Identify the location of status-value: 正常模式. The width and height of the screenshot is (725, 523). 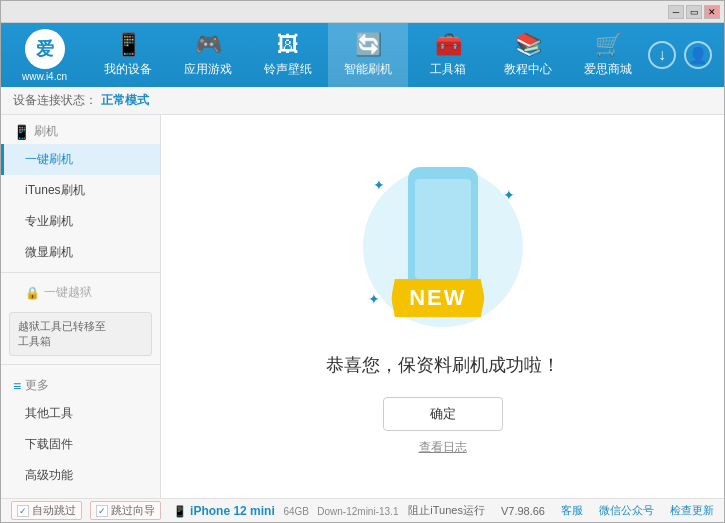
(125, 100).